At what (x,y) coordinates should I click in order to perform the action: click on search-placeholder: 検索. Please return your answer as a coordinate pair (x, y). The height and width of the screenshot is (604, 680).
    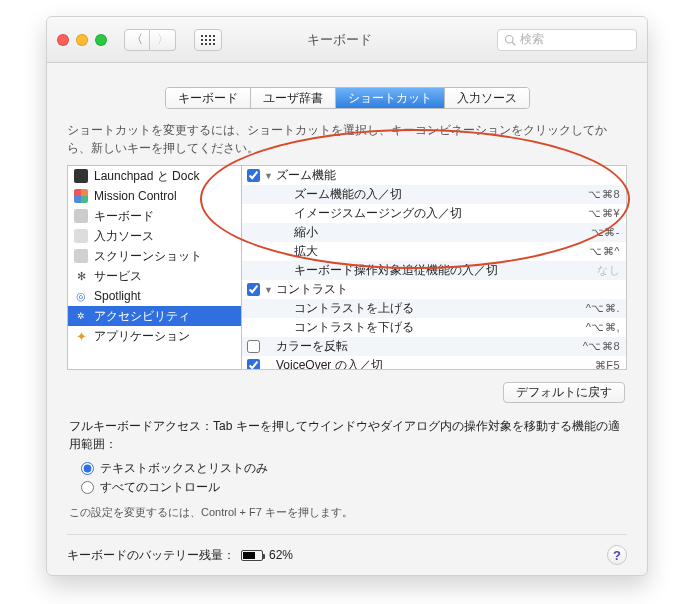
    Looking at the image, I should click on (532, 40).